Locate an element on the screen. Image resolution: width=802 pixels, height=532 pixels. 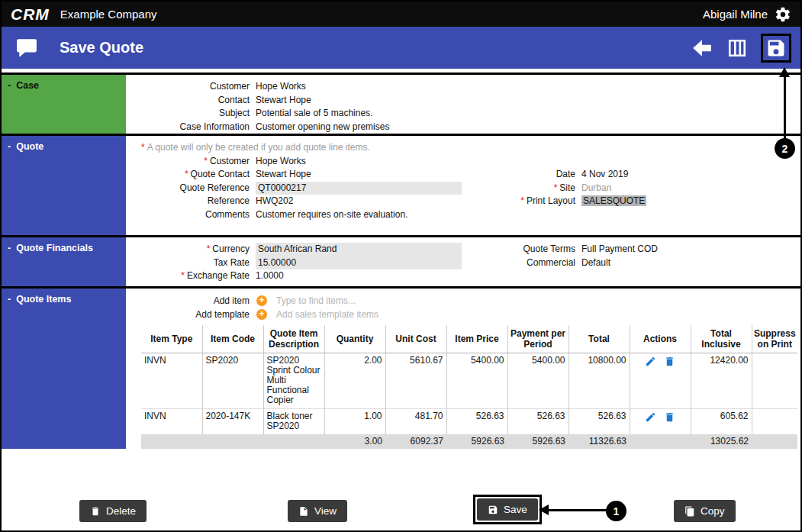
back-icon is located at coordinates (702, 48).